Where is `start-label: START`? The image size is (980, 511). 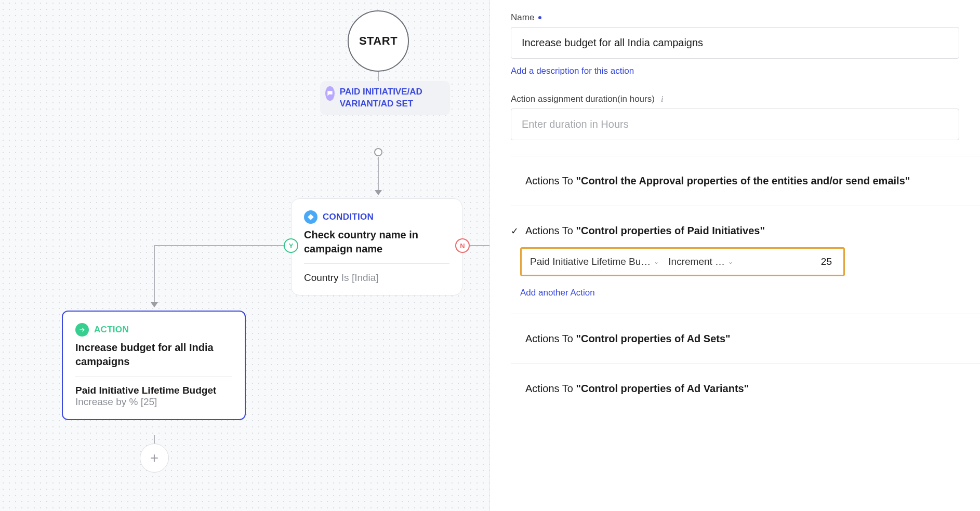
start-label: START is located at coordinates (378, 41).